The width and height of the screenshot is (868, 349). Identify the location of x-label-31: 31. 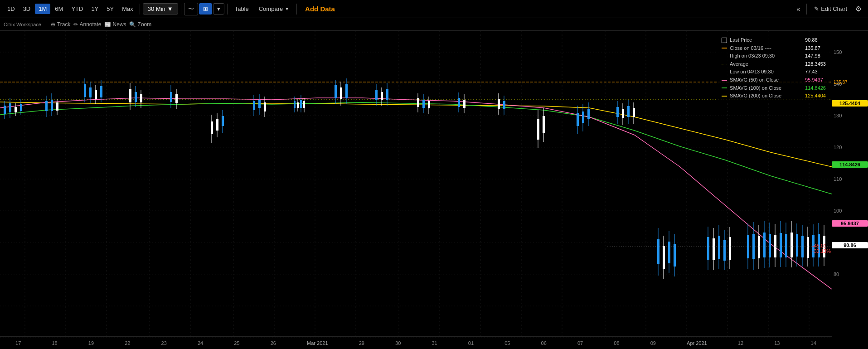
(434, 343).